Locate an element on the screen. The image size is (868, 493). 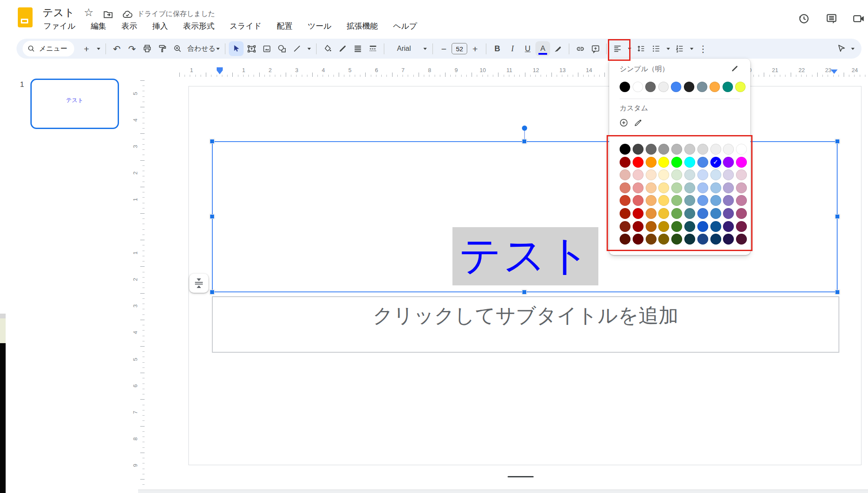
text-box-button is located at coordinates (251, 49).